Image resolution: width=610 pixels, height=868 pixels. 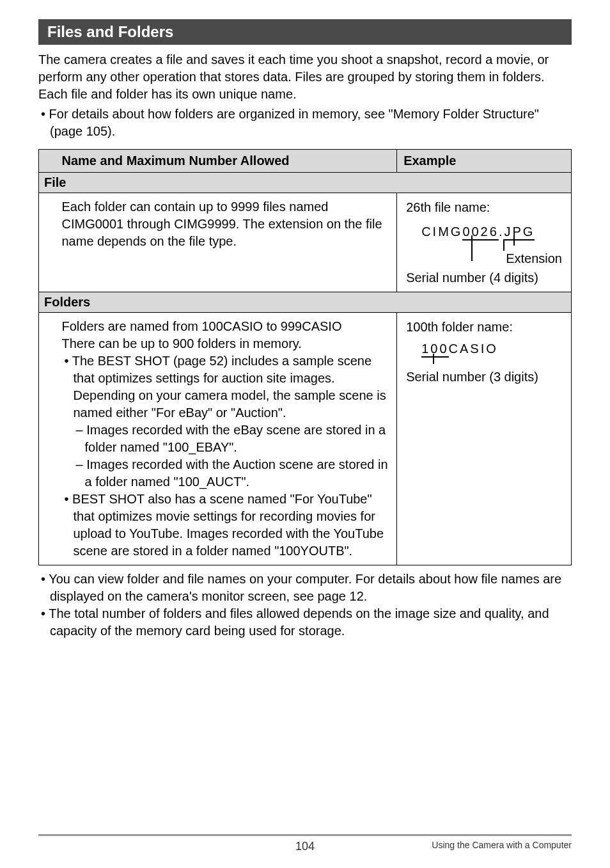 What do you see at coordinates (306, 183) in the screenshot?
I see `file-label: File` at bounding box center [306, 183].